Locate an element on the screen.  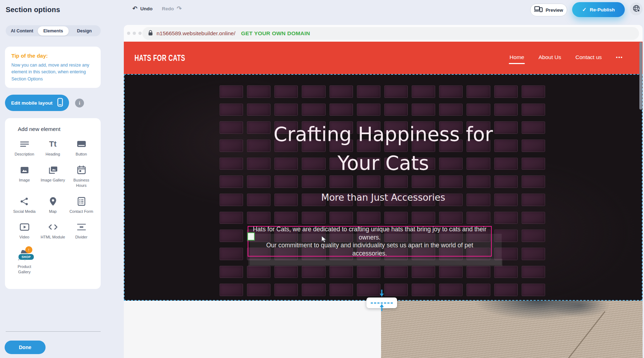
add-element-label: Social Media is located at coordinates (25, 211).